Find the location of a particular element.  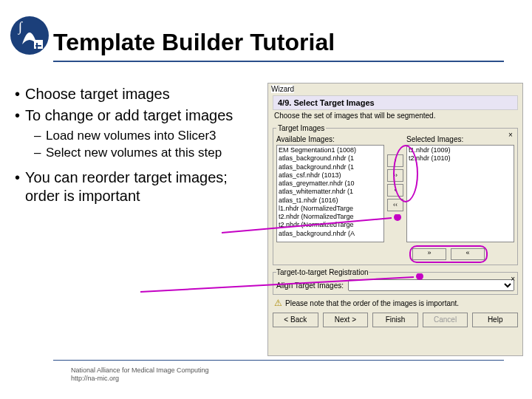

target-images-legend: Target Images is located at coordinates (301, 129).